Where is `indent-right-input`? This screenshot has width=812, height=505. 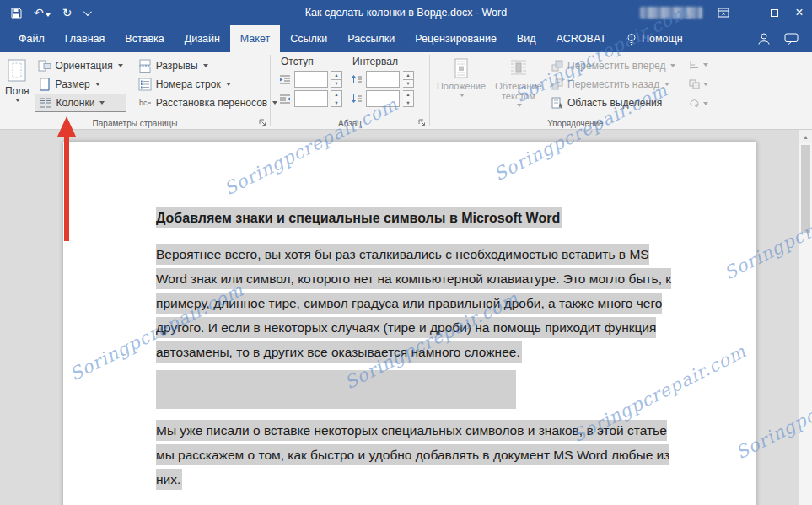 indent-right-input is located at coordinates (311, 99).